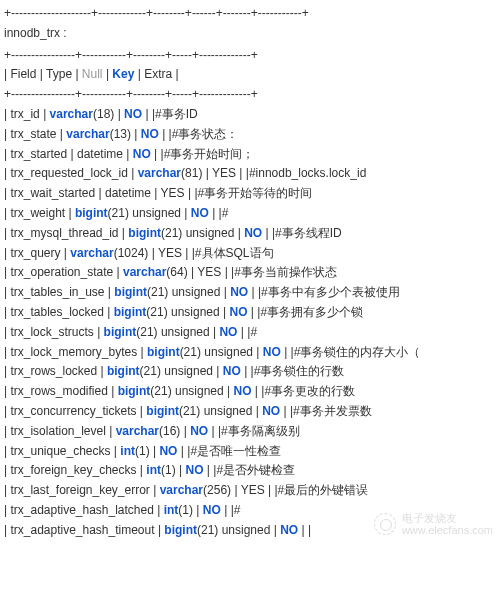 This screenshot has width=501, height=599. What do you see at coordinates (58, 431) in the screenshot?
I see `field-name: trx_isolation_level` at bounding box center [58, 431].